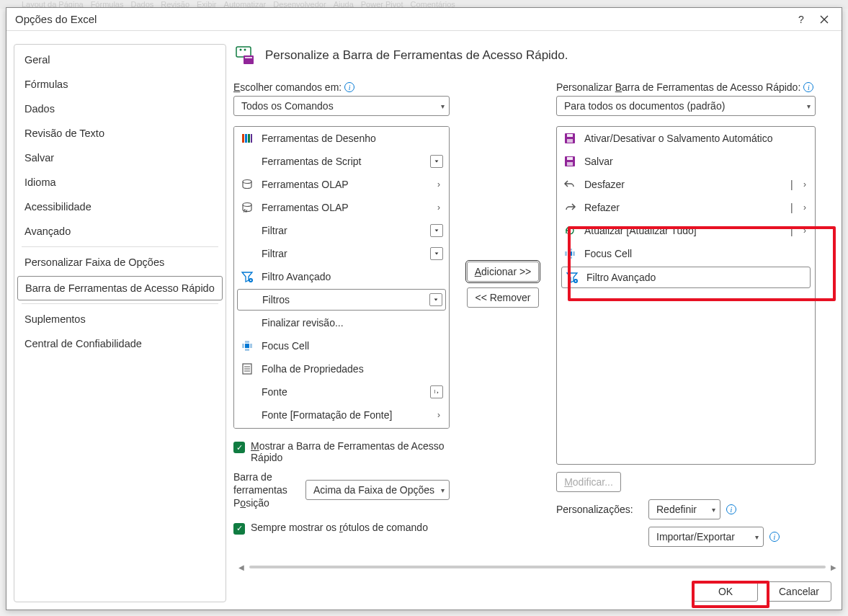 This screenshot has height=616, width=848. I want to click on sidebar-item: Central de Confiabilidade, so click(120, 344).